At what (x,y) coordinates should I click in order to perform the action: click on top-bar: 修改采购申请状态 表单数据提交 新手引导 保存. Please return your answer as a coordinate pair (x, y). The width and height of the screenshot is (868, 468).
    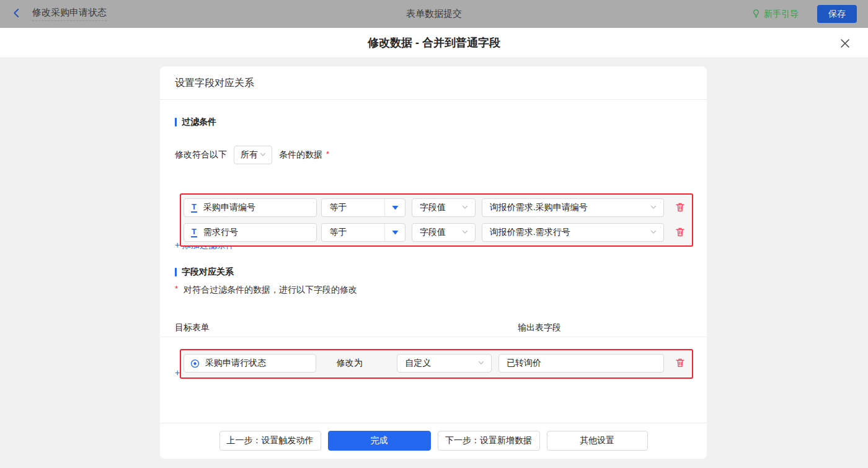
    Looking at the image, I should click on (434, 14).